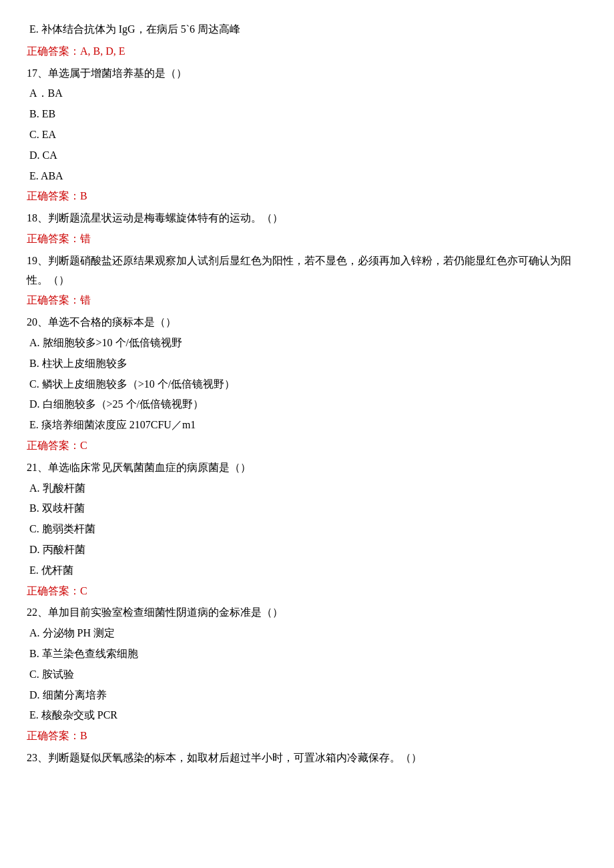 The height and width of the screenshot is (868, 614). I want to click on q22-option-a: A. 分泌物 PH 测定, so click(307, 634).